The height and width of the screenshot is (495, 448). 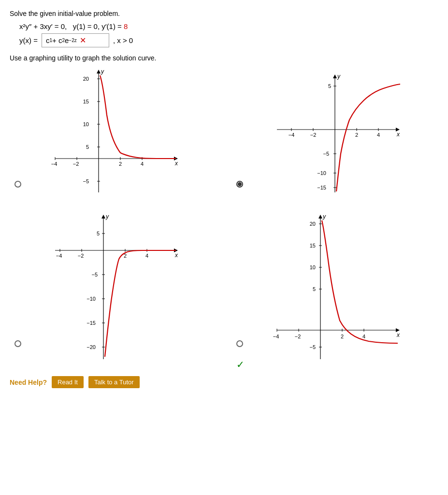 I want to click on clear-answer-button: ✕, so click(x=83, y=41).